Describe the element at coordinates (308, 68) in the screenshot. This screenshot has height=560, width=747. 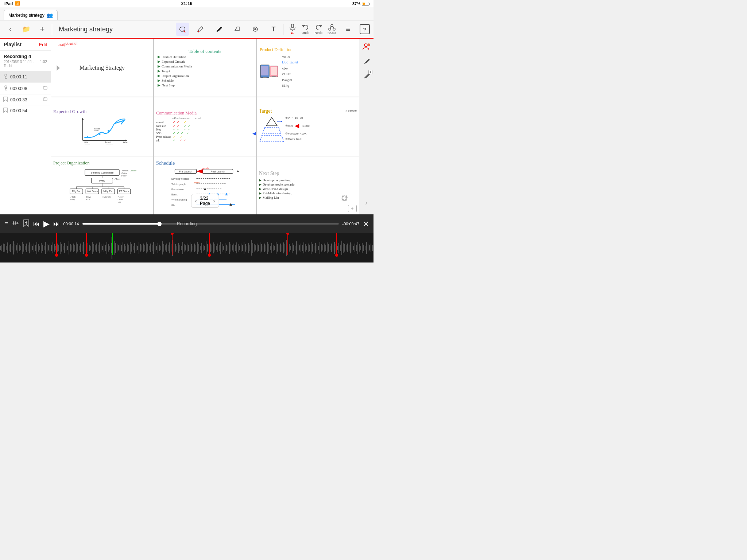
I see `cell-product-definition: Product Definition` at that location.